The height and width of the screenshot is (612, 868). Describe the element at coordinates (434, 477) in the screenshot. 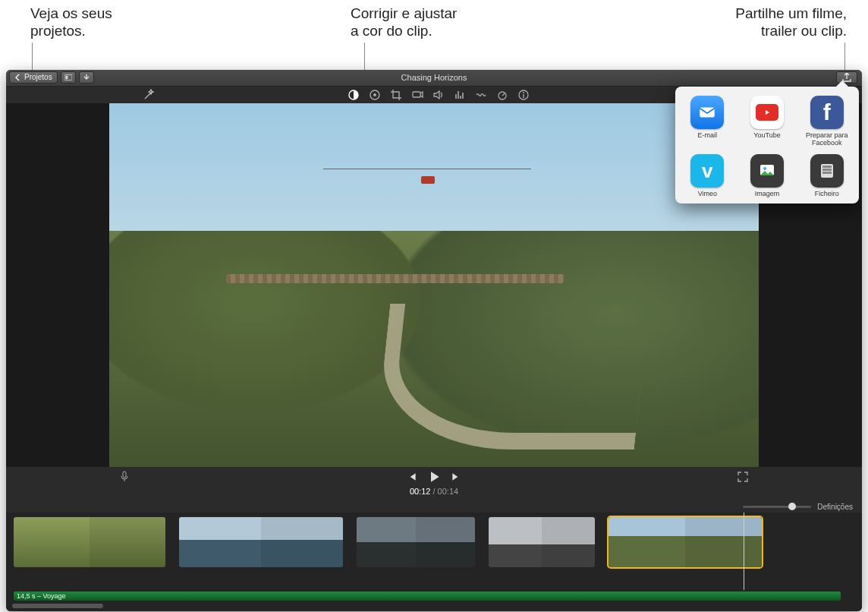

I see `play-button` at that location.